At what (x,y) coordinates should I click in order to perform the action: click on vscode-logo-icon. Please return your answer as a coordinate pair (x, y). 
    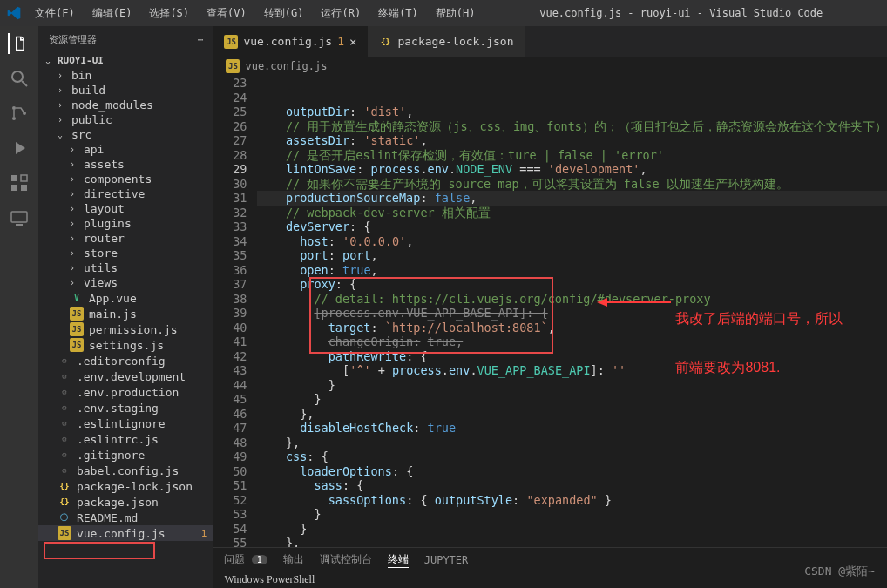
    Looking at the image, I should click on (14, 13).